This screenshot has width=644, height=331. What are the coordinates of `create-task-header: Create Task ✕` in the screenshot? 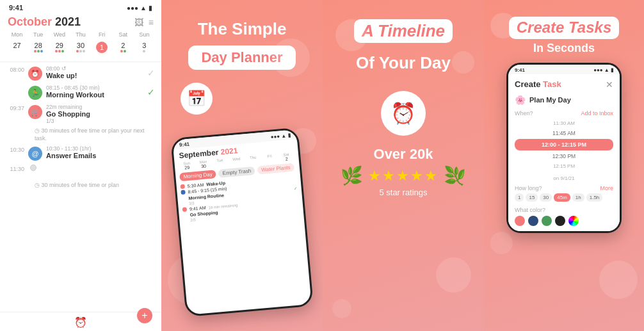 It's located at (564, 85).